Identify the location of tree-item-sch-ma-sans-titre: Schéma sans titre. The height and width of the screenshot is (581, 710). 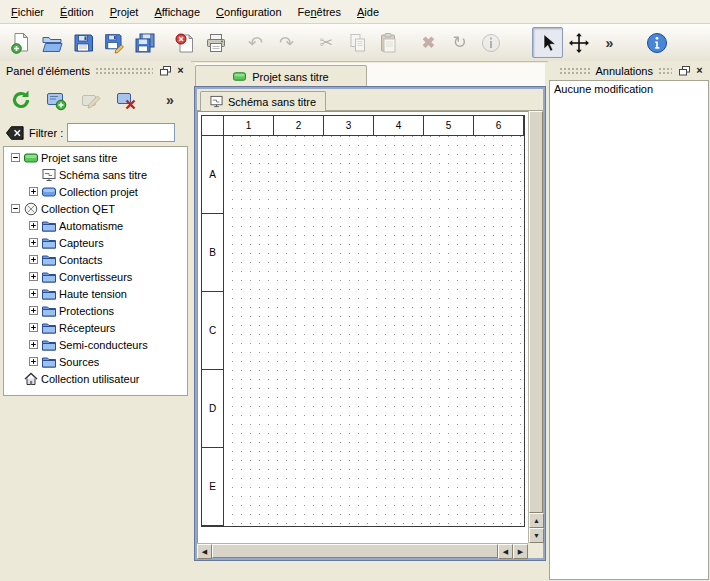
(96, 174).